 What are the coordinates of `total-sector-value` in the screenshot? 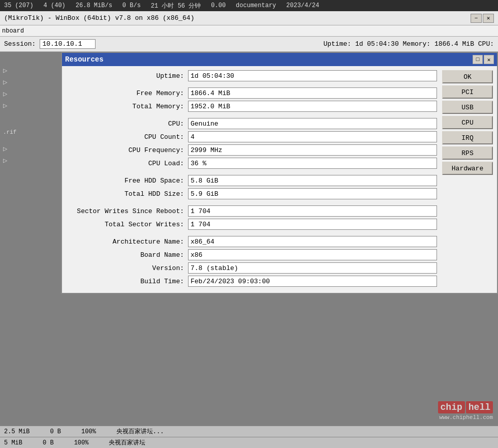 It's located at (313, 224).